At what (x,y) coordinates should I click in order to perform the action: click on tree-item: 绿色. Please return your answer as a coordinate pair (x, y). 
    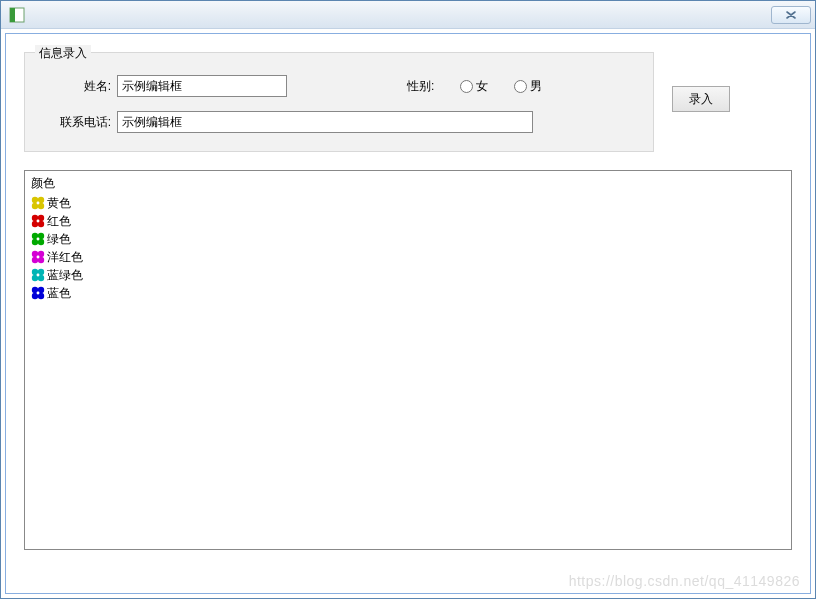
    Looking at the image, I should click on (408, 239).